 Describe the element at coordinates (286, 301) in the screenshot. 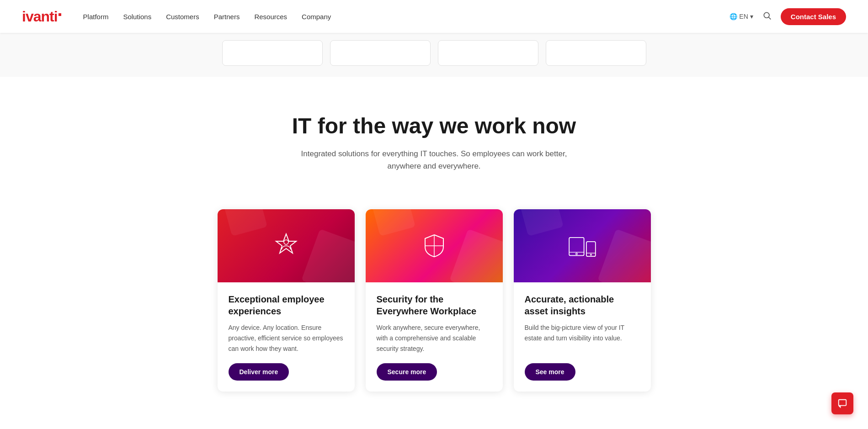

I see `card-employee: Exceptional employee experiences Any dev…` at that location.